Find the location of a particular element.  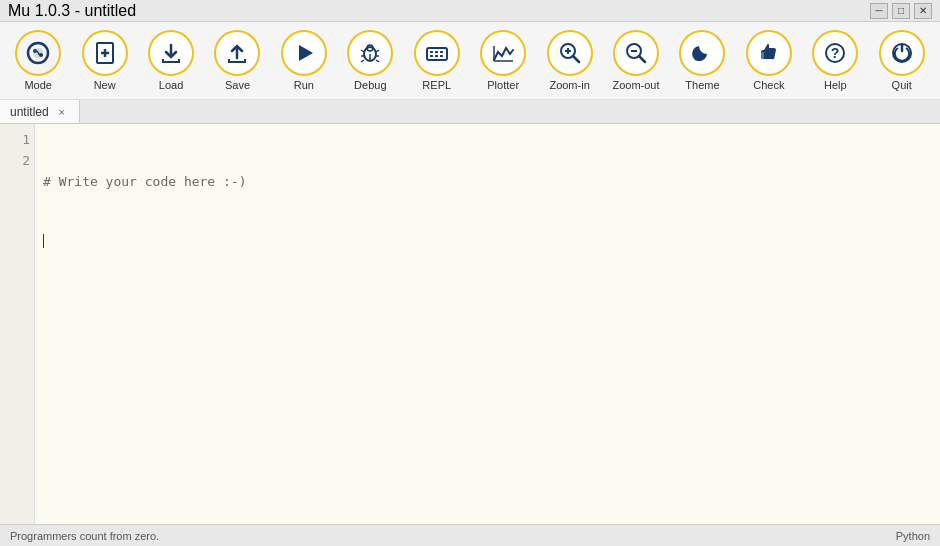

save-label: Save is located at coordinates (238, 85).